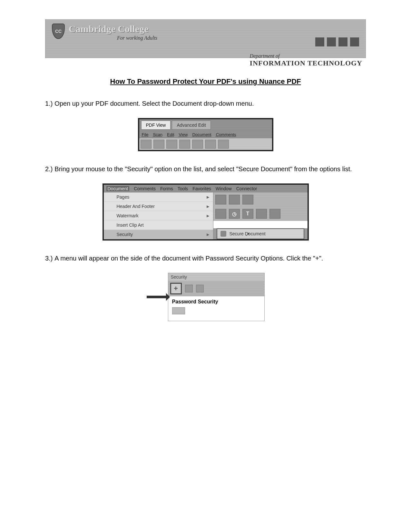 The width and height of the screenshot is (411, 532). What do you see at coordinates (183, 189) in the screenshot?
I see `menu-tools: Tools` at bounding box center [183, 189].